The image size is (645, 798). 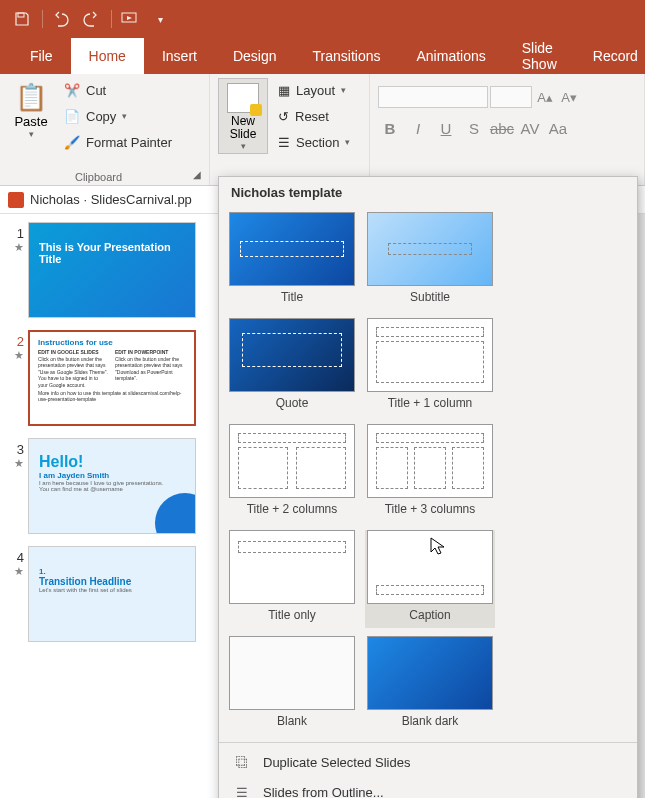 I want to click on shadow-button: S, so click(x=474, y=128).